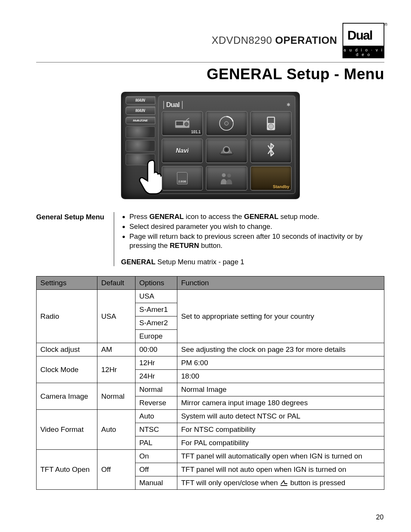 Image resolution: width=411 pixels, height=532 pixels. I want to click on instruction-item-2: Select desired parameter you wish to cha…, so click(257, 227).